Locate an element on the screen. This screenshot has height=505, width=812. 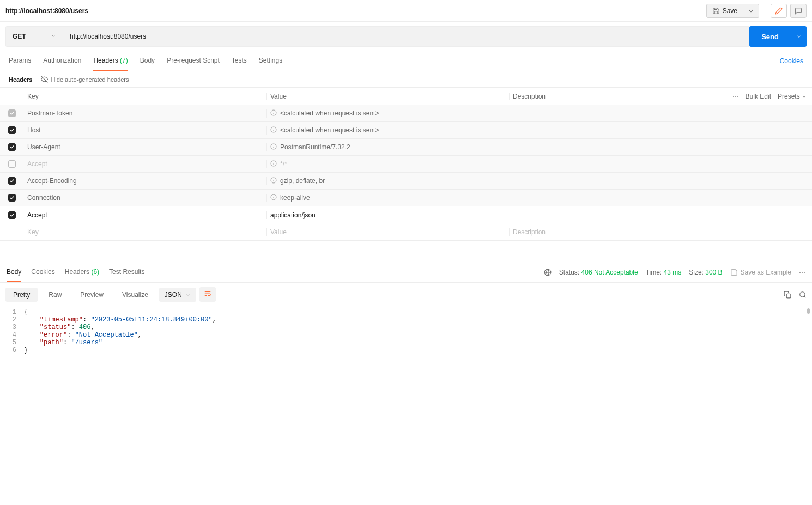
search-icon is located at coordinates (803, 295).